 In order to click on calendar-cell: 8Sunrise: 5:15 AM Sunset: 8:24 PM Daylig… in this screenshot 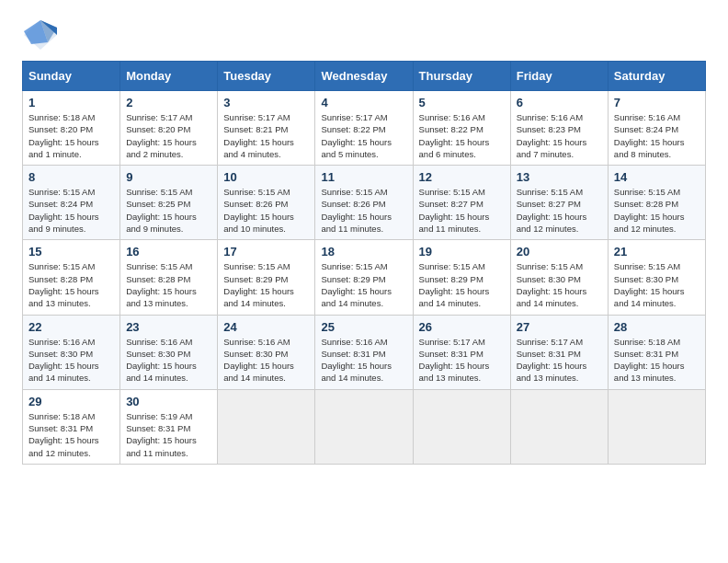, I will do `click(72, 202)`.